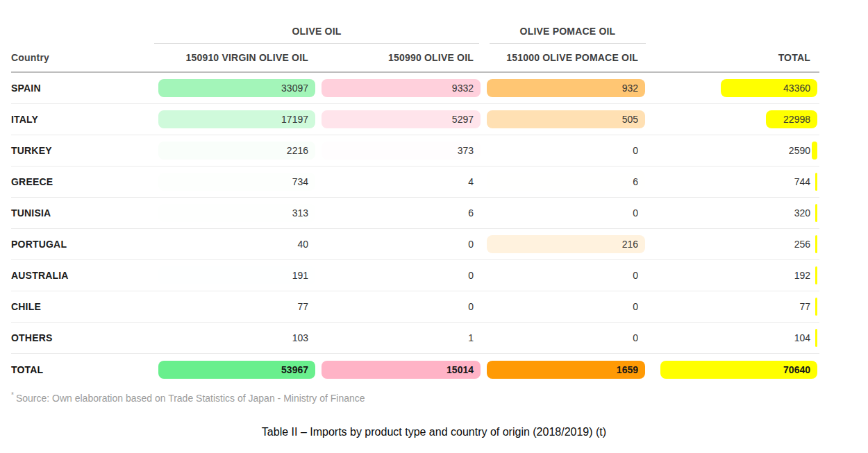 This screenshot has width=868, height=453. Describe the element at coordinates (565, 88) in the screenshot. I see `value-cell-pomace: 932` at that location.